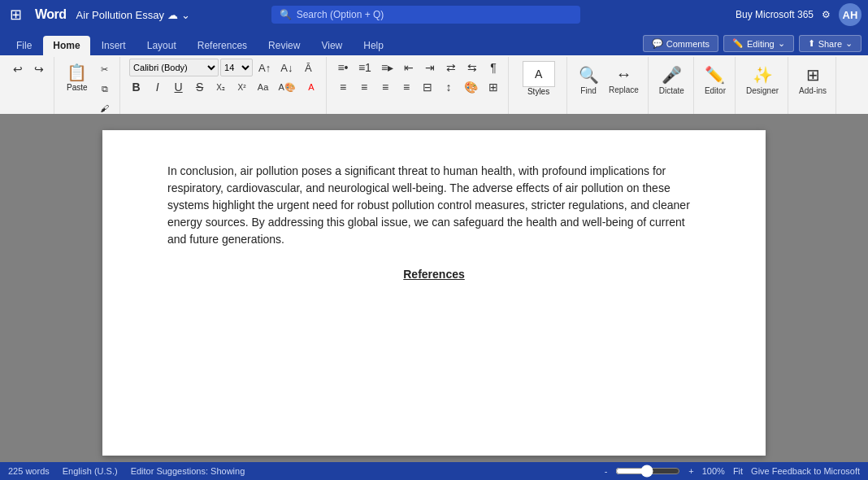 The height and width of the screenshot is (480, 868). What do you see at coordinates (493, 68) in the screenshot?
I see `show-formatting-button: ¶` at bounding box center [493, 68].